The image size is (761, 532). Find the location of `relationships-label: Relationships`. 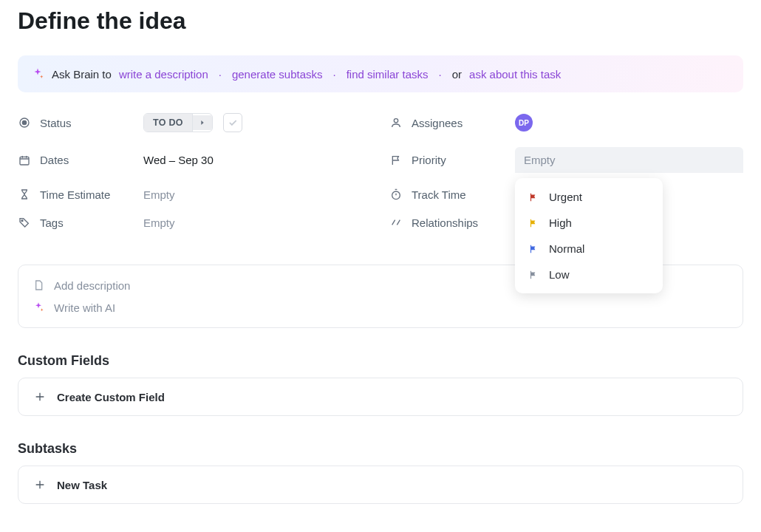

relationships-label: Relationships is located at coordinates (452, 222).